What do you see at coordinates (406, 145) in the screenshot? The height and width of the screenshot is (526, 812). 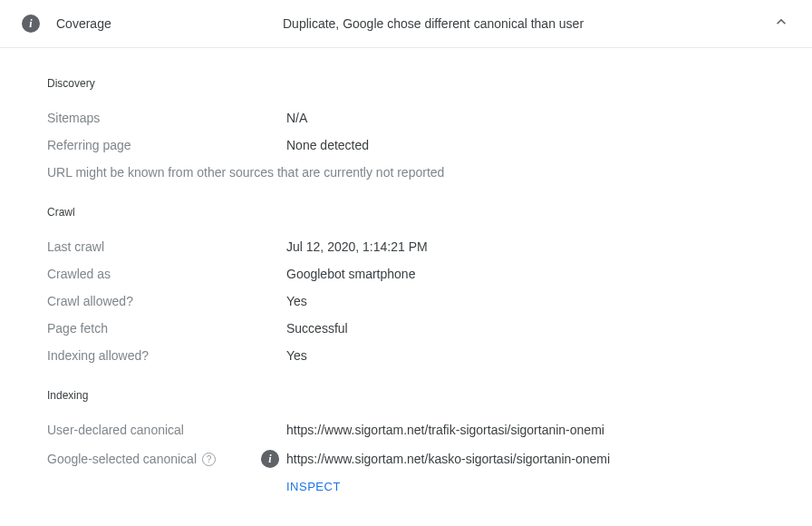 I see `referring-page-row: Referring page None detected` at bounding box center [406, 145].